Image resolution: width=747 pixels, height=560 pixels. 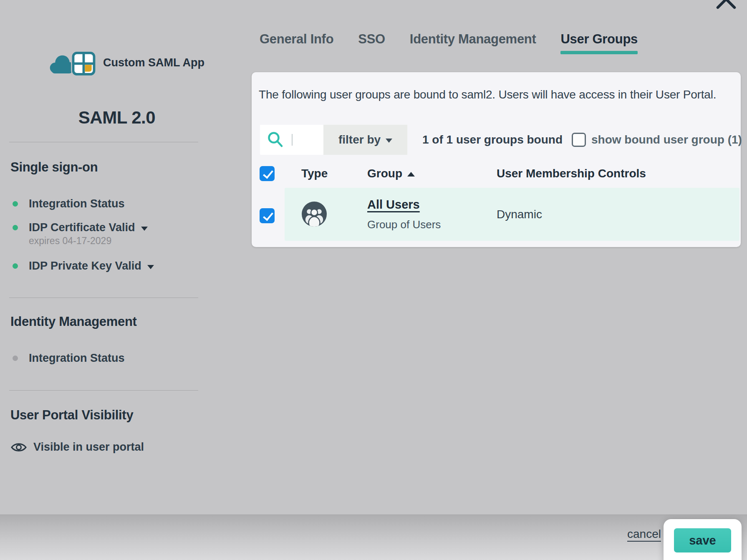 What do you see at coordinates (275, 140) in the screenshot?
I see `search-icon` at bounding box center [275, 140].